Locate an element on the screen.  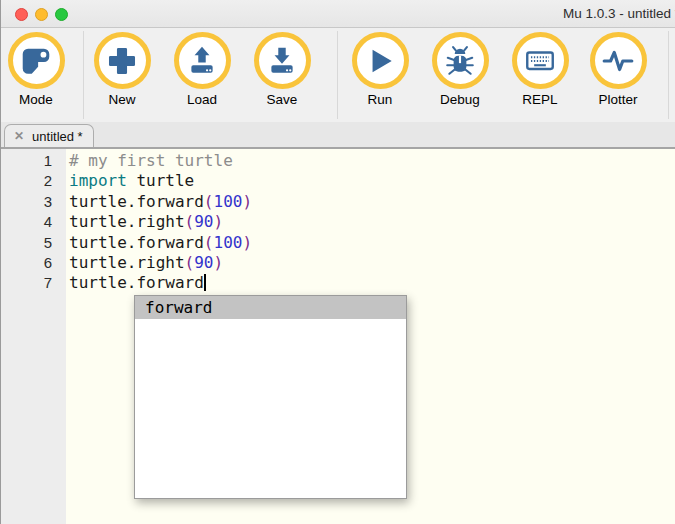
upload-icon is located at coordinates (202, 60).